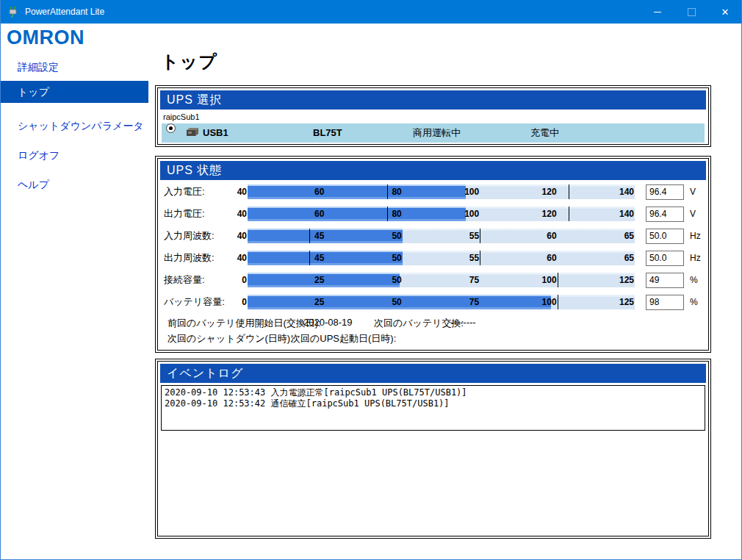  I want to click on gauge-row: バッテリ容量: 0255075100125 98 %, so click(433, 306).